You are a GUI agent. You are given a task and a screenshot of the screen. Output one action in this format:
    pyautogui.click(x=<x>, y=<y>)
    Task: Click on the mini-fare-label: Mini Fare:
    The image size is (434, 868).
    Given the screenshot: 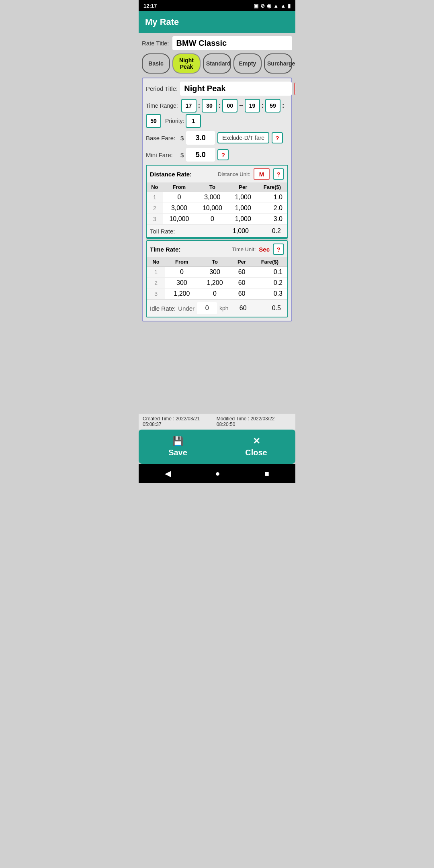 What is the action you would take?
    pyautogui.click(x=162, y=155)
    